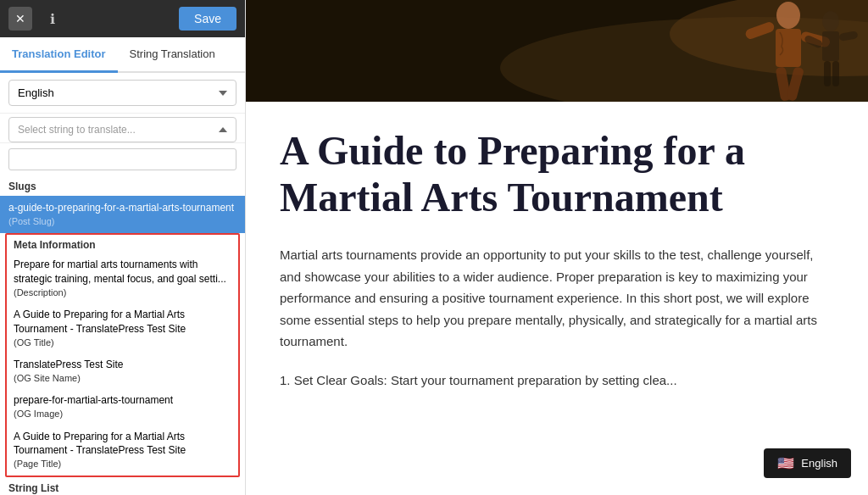 The width and height of the screenshot is (868, 495). What do you see at coordinates (122, 487) in the screenshot?
I see `string-list-section-header: String List` at bounding box center [122, 487].